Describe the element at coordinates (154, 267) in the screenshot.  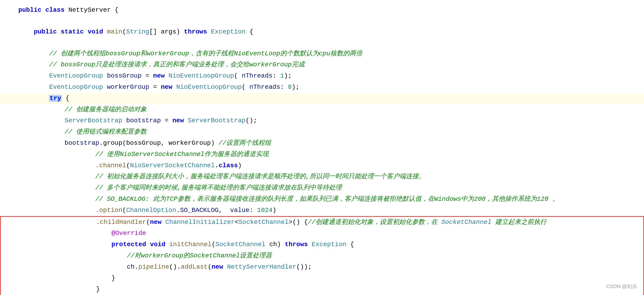
I see `token-method: pipeline` at that location.